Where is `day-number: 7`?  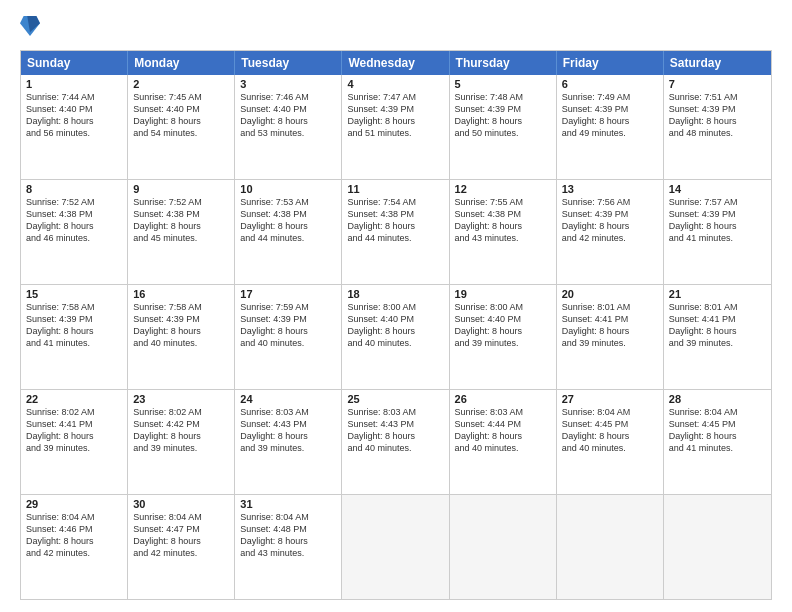 day-number: 7 is located at coordinates (718, 84).